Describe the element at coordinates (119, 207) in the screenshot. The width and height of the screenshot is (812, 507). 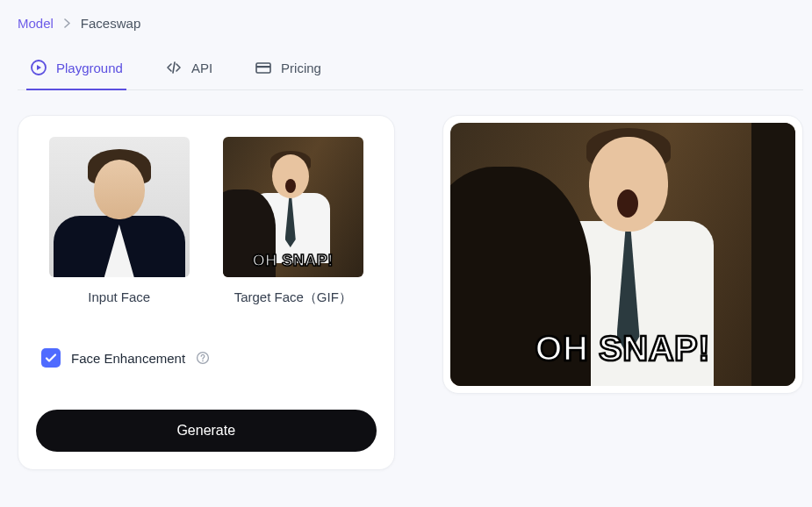
I see `input-face-image` at that location.